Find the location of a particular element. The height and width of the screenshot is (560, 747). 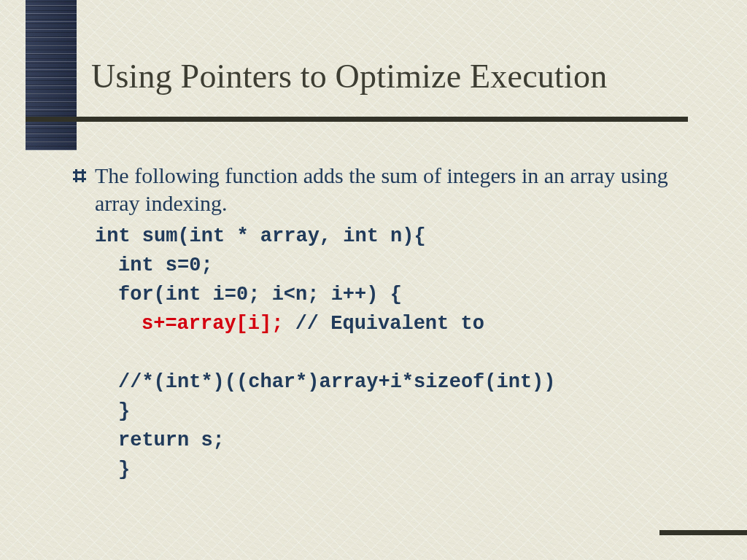

code-line: int s=0; is located at coordinates (154, 266).